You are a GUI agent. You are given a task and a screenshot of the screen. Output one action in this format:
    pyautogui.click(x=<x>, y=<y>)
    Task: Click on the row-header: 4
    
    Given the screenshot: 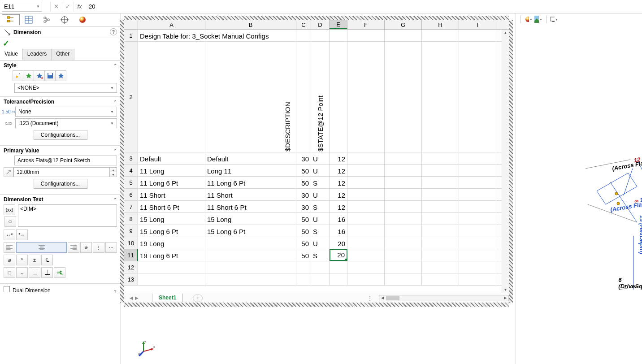 What is the action you would take?
    pyautogui.click(x=131, y=170)
    